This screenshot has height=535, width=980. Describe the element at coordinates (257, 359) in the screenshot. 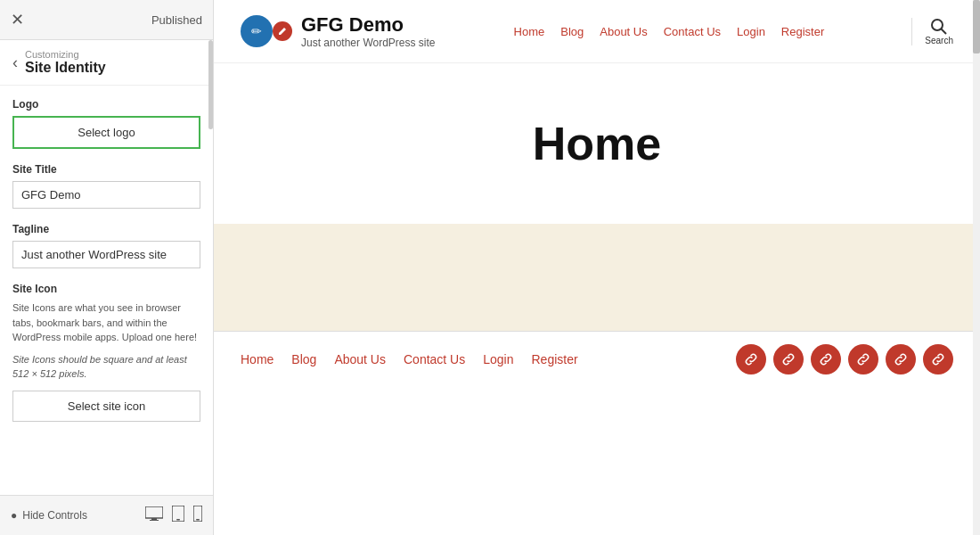

I see `footer-nav-home: Home` at that location.